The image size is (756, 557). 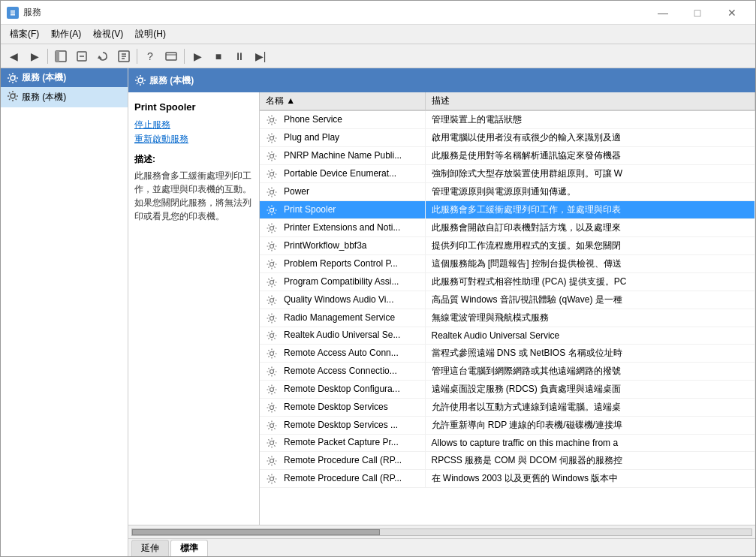 I want to click on table-row: Realtek Audio Universal Se...Realtek Aud…, so click(x=508, y=336).